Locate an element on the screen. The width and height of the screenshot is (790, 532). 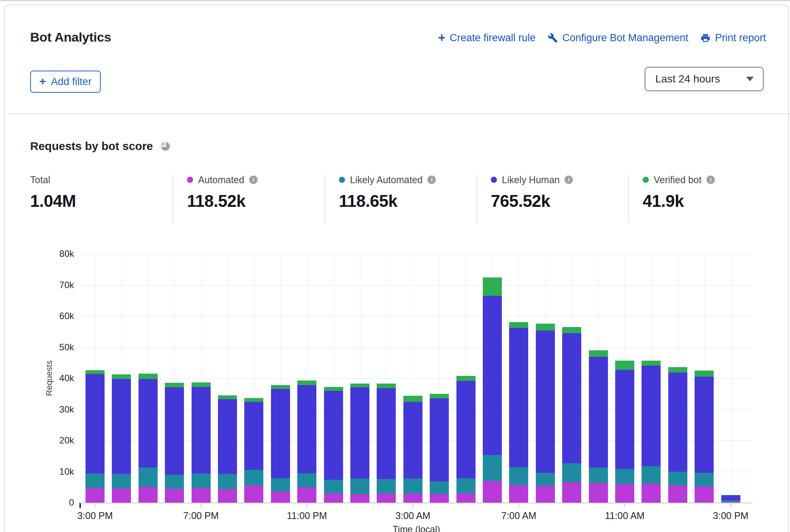
time-range-select: Last 24 hours is located at coordinates (704, 79).